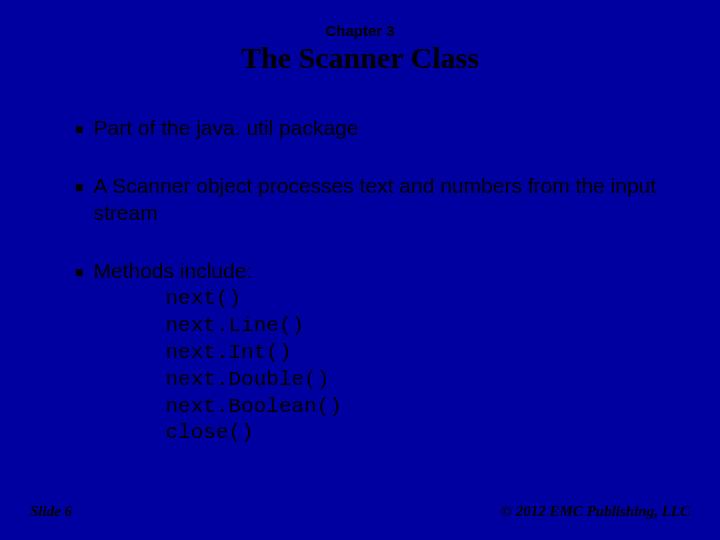 The image size is (720, 540). I want to click on method-item: next.Double(), so click(412, 380).